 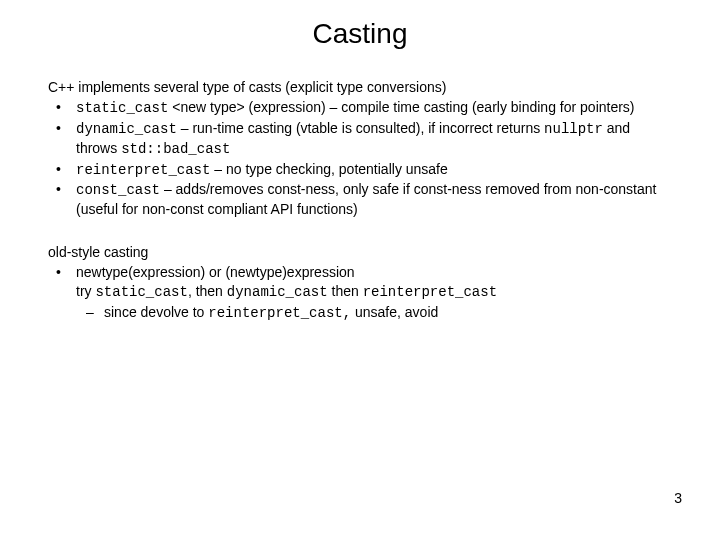 What do you see at coordinates (346, 291) in the screenshot?
I see `text: then` at bounding box center [346, 291].